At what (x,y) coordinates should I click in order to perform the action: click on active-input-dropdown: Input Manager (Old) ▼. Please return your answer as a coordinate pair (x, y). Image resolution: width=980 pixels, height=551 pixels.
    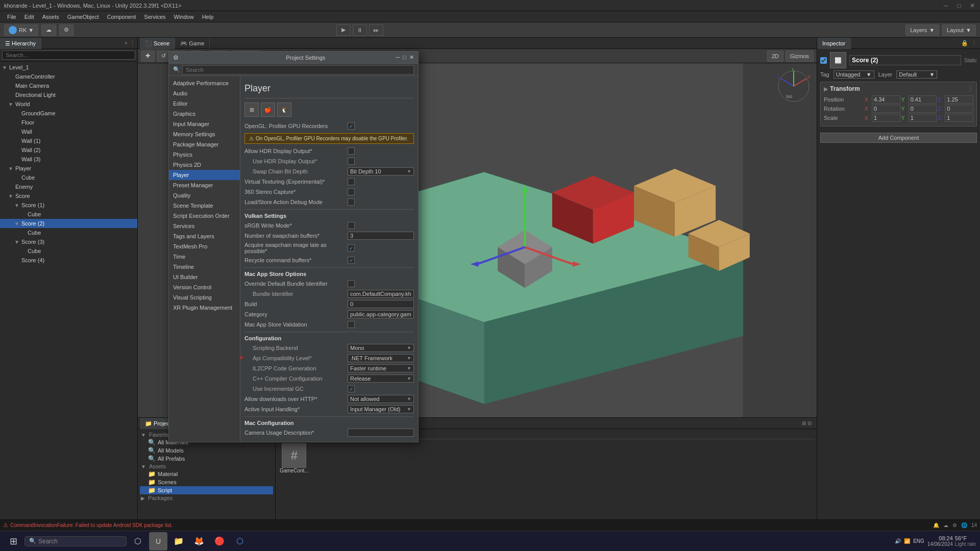
    Looking at the image, I should click on (381, 409).